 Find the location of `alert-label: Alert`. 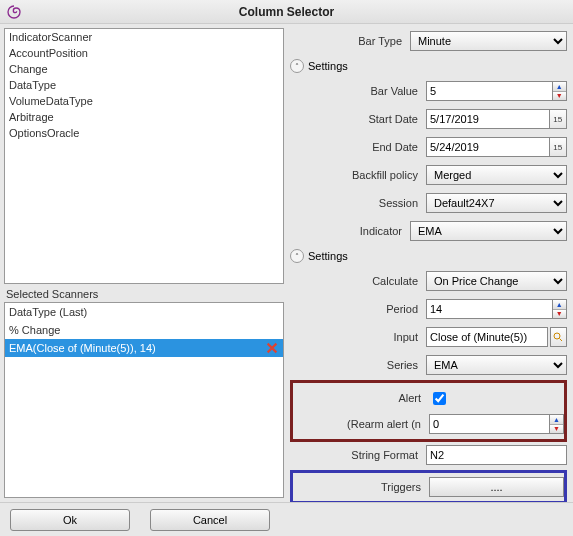

alert-label: Alert is located at coordinates (369, 398).